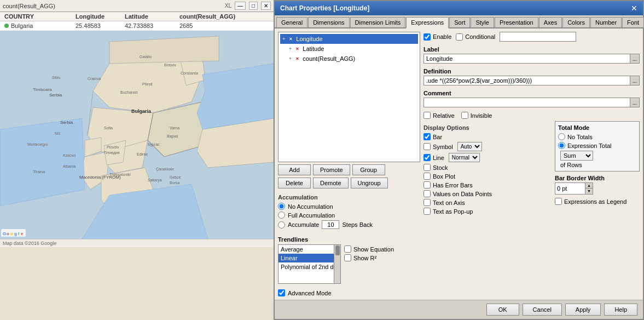  Describe the element at coordinates (349, 39) in the screenshot. I see `expr-item-longitude: + × Longitude` at that location.